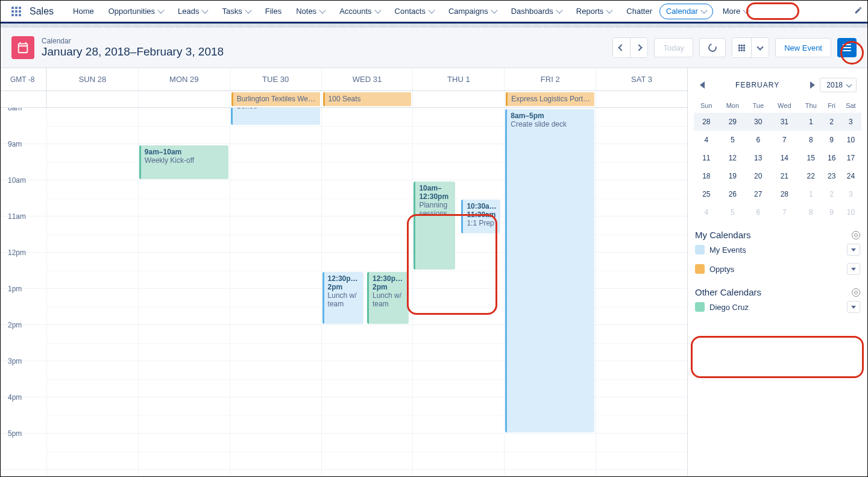 The image size is (868, 477). What do you see at coordinates (758, 158) in the screenshot?
I see `mini-day: 13` at bounding box center [758, 158].